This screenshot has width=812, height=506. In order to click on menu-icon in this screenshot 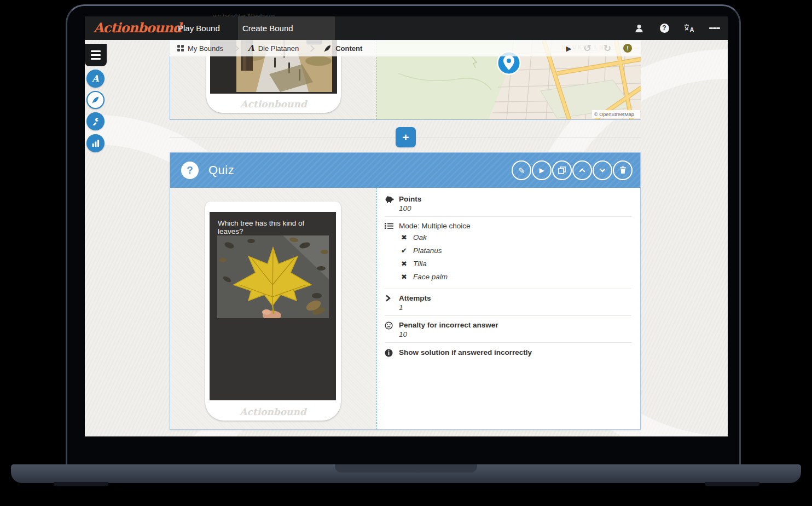, I will do `click(715, 28)`.